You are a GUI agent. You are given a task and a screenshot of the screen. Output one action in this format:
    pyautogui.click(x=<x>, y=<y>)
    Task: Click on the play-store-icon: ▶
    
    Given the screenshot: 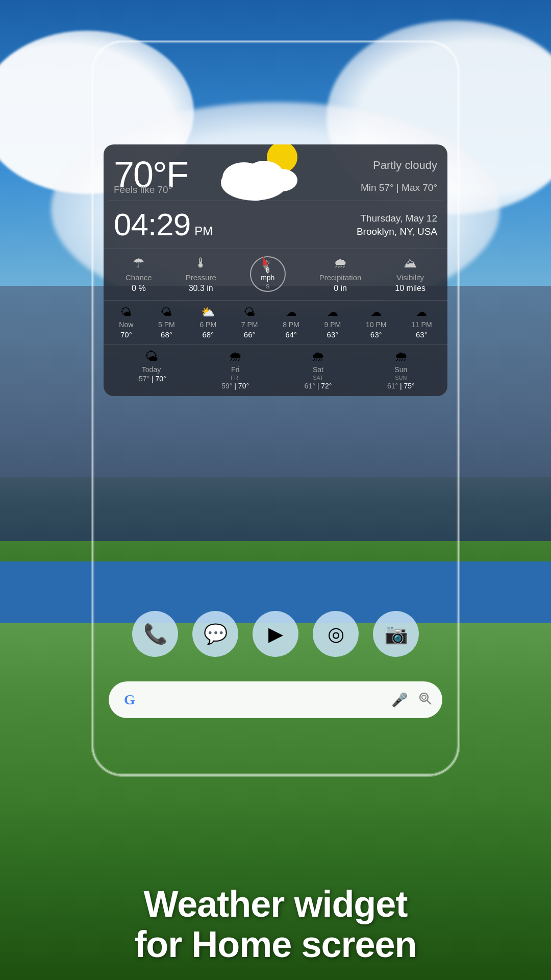 What is the action you would take?
    pyautogui.click(x=276, y=634)
    